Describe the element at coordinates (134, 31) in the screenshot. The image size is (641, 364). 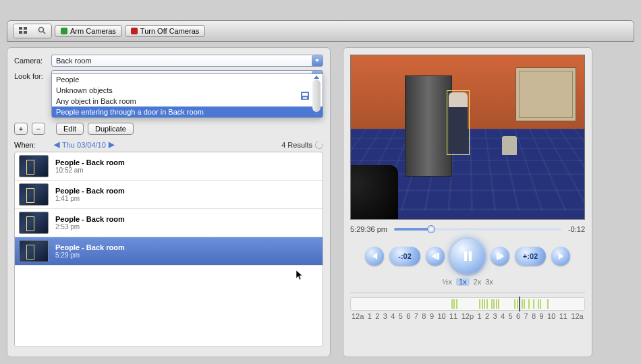
I see `power-off-icon` at that location.